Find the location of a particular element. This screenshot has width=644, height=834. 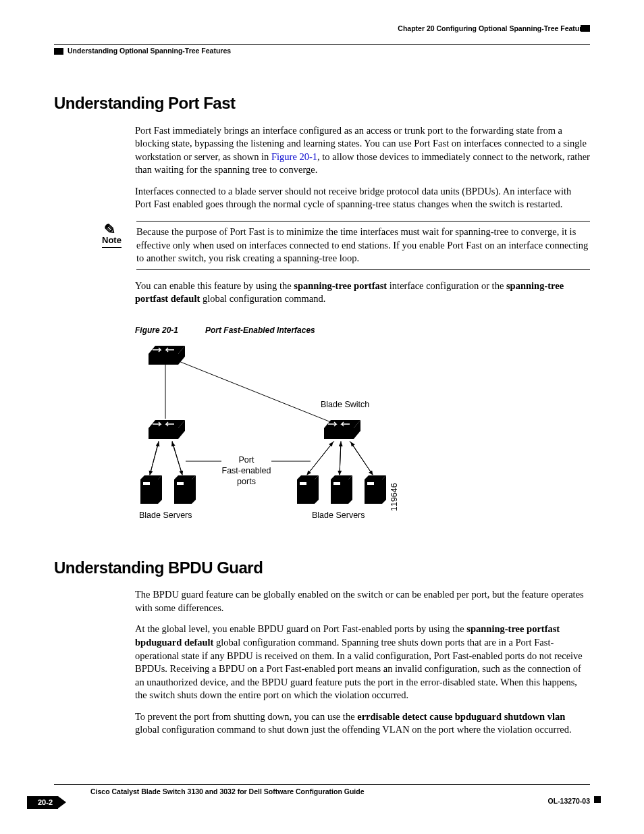

figure-refnum: 119646 is located at coordinates (394, 497).